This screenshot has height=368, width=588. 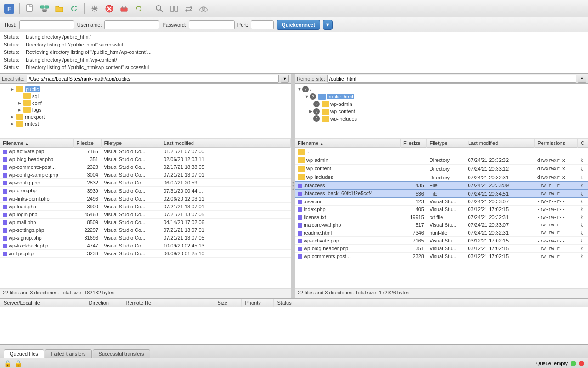 What do you see at coordinates (145, 109) in the screenshot?
I see `tree-item-logs: ▶ logs` at bounding box center [145, 109].